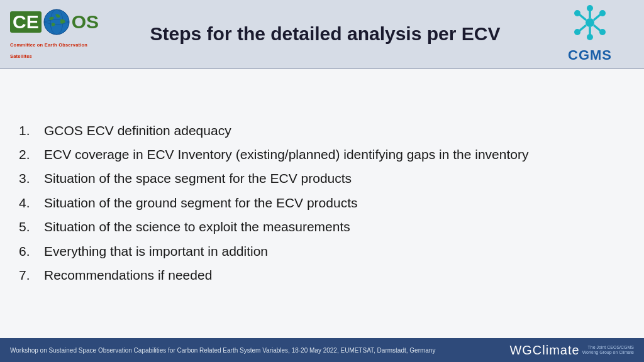 Image resolution: width=644 pixels, height=362 pixels. Describe the element at coordinates (331, 227) in the screenshot. I see `list-item-text: Situation of the science to exploit the …` at that location.